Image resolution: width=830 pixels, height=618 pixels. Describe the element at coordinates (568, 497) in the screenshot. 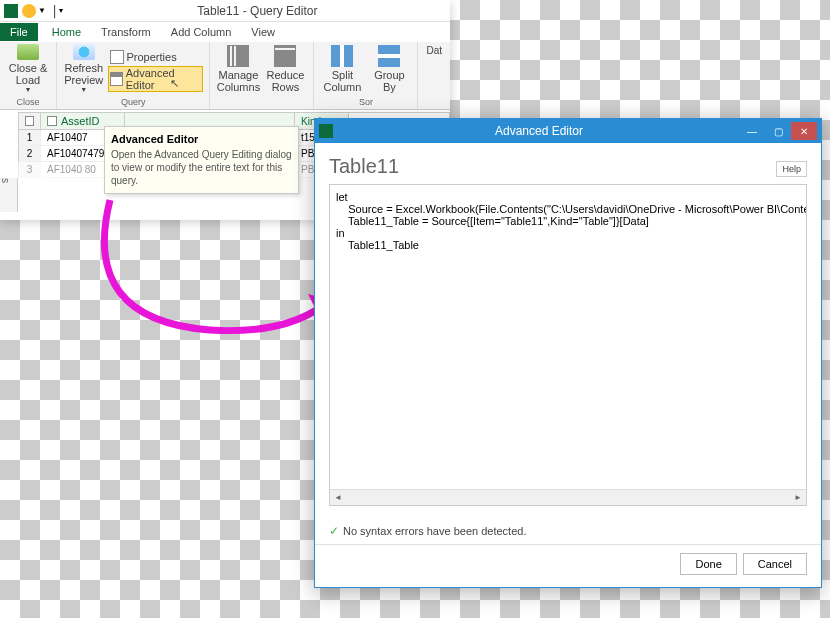

I see `horizontal-scrollbar: ◄ ►` at that location.